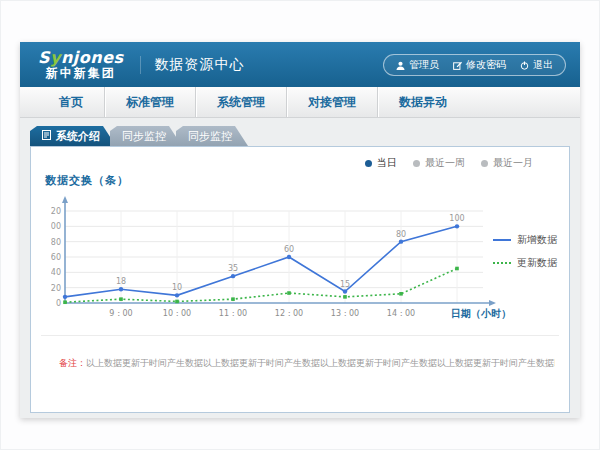 Image resolution: width=600 pixels, height=450 pixels. What do you see at coordinates (480, 65) in the screenshot?
I see `change-password-button: 修改密码` at bounding box center [480, 65].